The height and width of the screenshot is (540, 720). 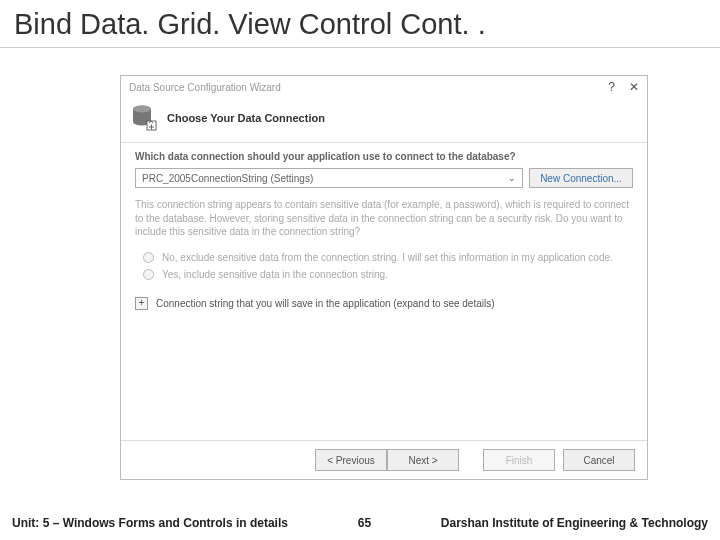 What do you see at coordinates (144, 118) in the screenshot?
I see `database-icon` at bounding box center [144, 118].